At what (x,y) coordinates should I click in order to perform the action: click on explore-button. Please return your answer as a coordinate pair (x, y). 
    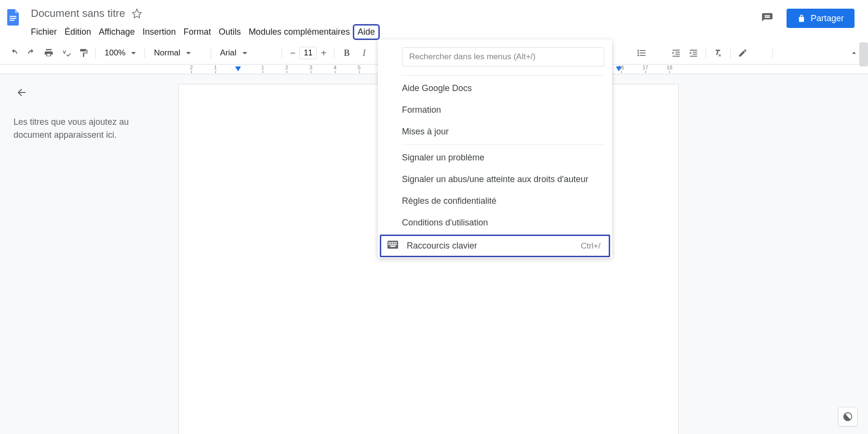
    Looking at the image, I should click on (848, 417).